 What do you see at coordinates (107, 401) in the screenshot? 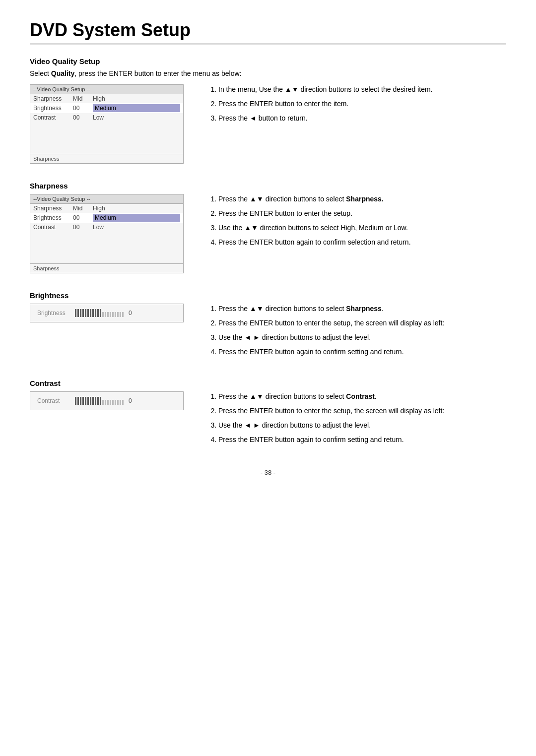
I see `contrast-bar-box: Contrast` at bounding box center [107, 401].